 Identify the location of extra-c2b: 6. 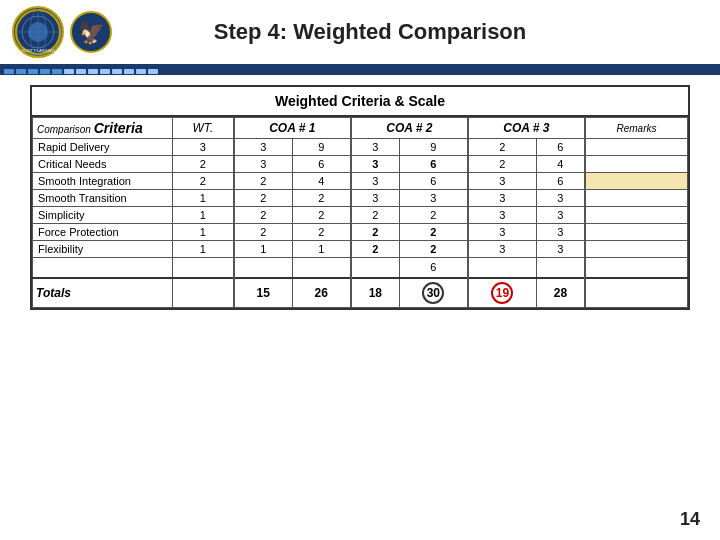
(434, 268).